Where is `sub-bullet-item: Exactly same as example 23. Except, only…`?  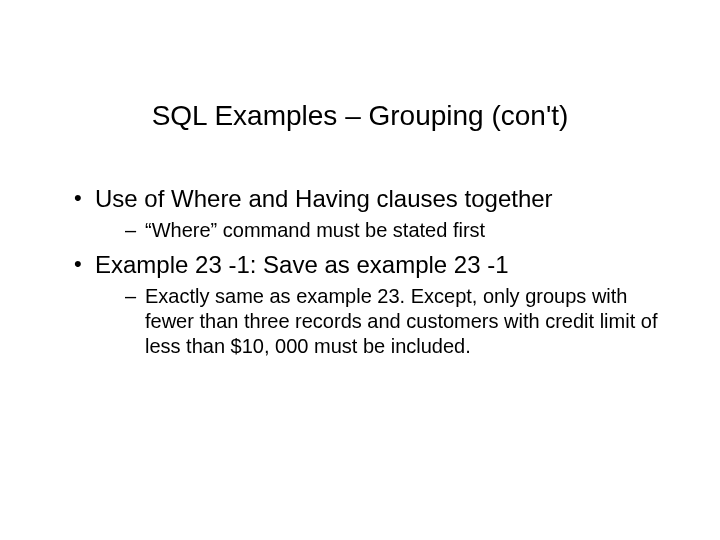
sub-bullet-item: Exactly same as example 23. Except, only… is located at coordinates (382, 322).